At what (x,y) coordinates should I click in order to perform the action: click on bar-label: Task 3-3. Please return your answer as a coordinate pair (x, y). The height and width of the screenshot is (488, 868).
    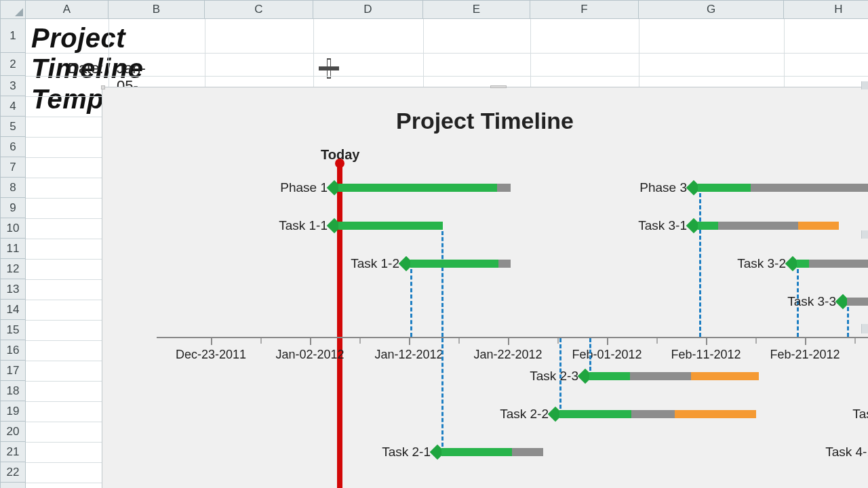
    Looking at the image, I should click on (812, 302).